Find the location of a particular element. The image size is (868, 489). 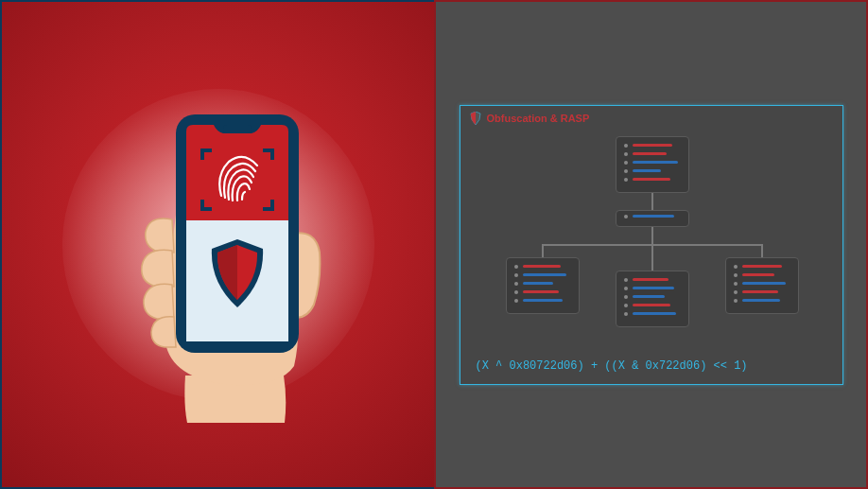

shield-icon is located at coordinates (476, 118).